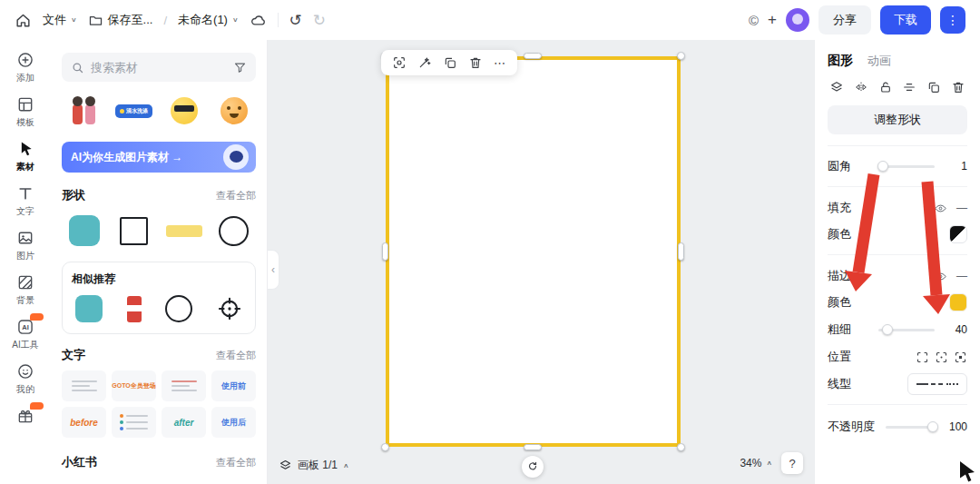  Describe the element at coordinates (273, 270) in the screenshot. I see `chevron-left-icon: ‹` at that location.